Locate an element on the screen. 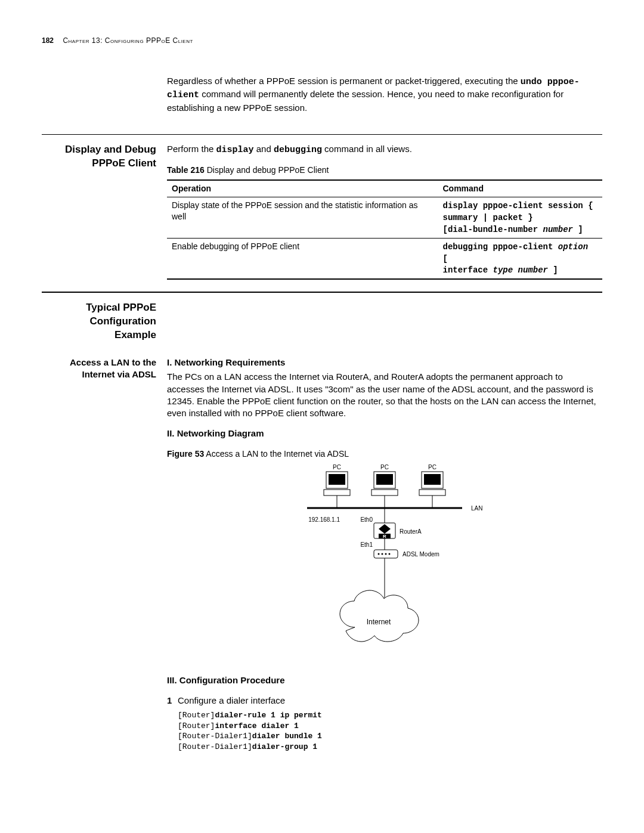 The height and width of the screenshot is (833, 644). heading-networking-diagram: II. Networking Diagram is located at coordinates (385, 433).